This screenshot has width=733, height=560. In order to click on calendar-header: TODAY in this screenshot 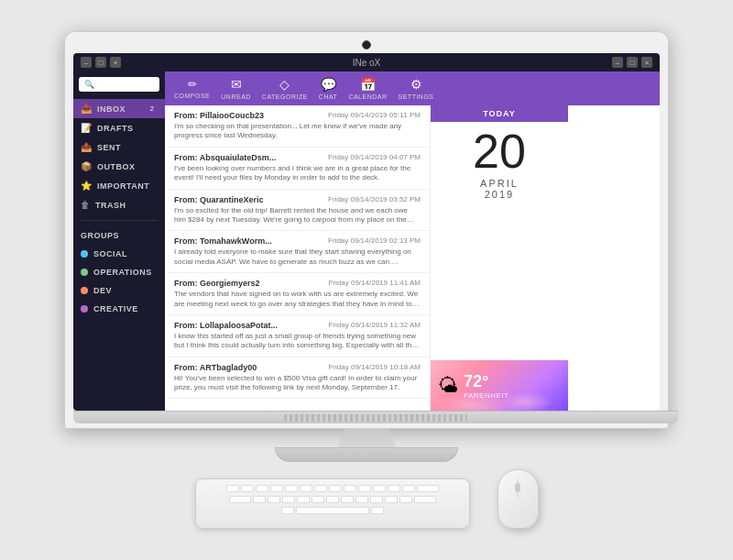, I will do `click(499, 114)`.